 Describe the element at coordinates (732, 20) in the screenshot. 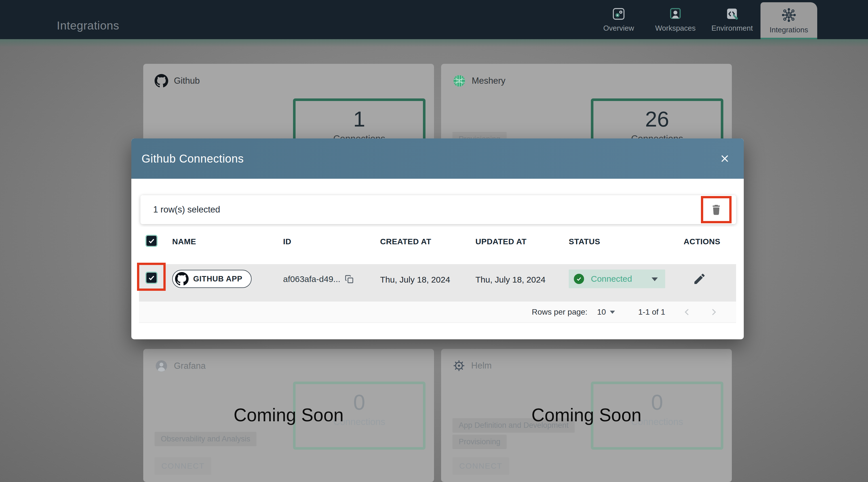

I see `nav-item-environment: Environment` at that location.